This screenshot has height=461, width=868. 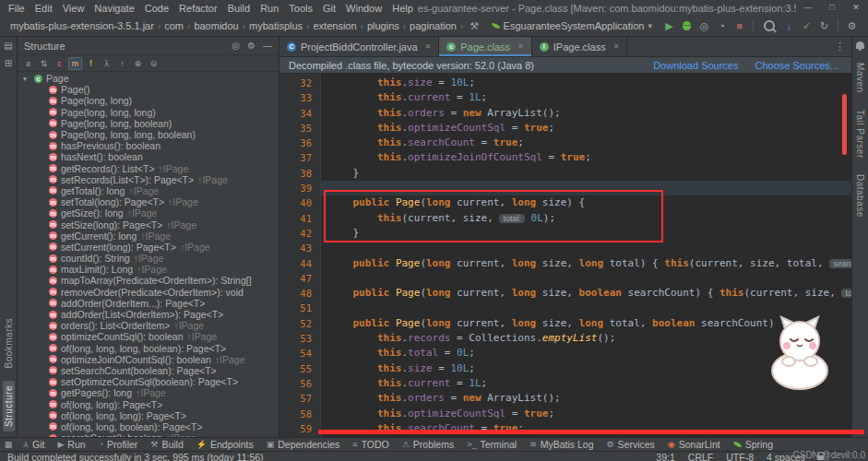 I want to click on stripe-bookmarks: Bookmarks, so click(x=9, y=343).